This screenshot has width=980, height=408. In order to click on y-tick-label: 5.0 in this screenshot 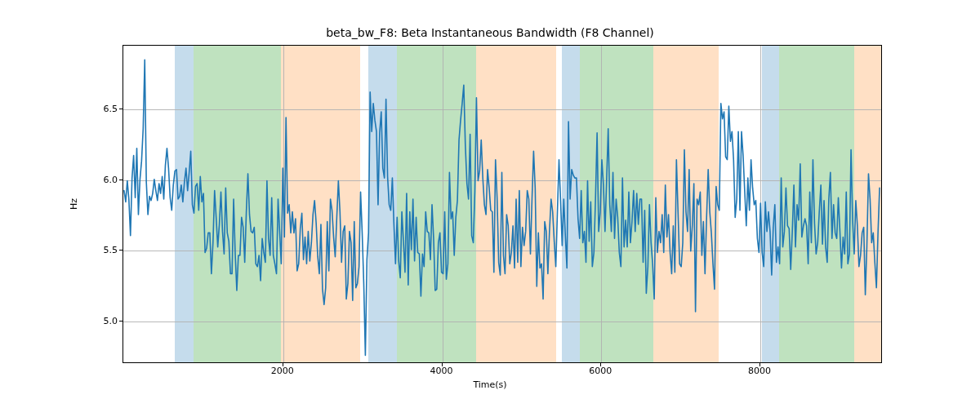, I will do `click(111, 322)`.